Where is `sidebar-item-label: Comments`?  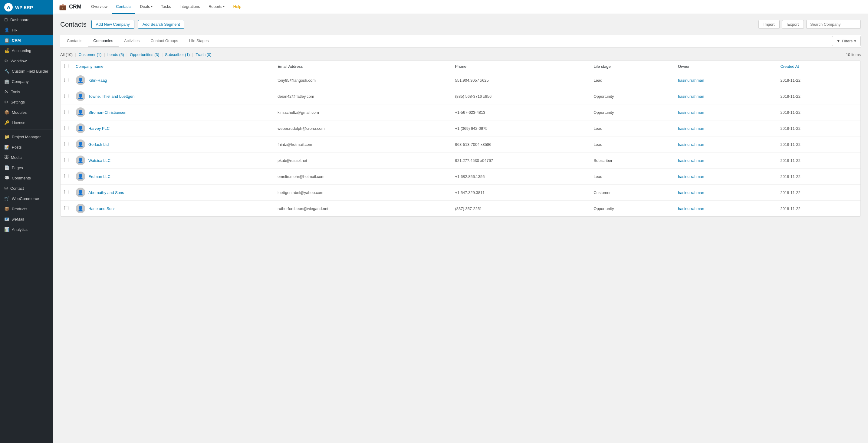
sidebar-item-label: Comments is located at coordinates (22, 178).